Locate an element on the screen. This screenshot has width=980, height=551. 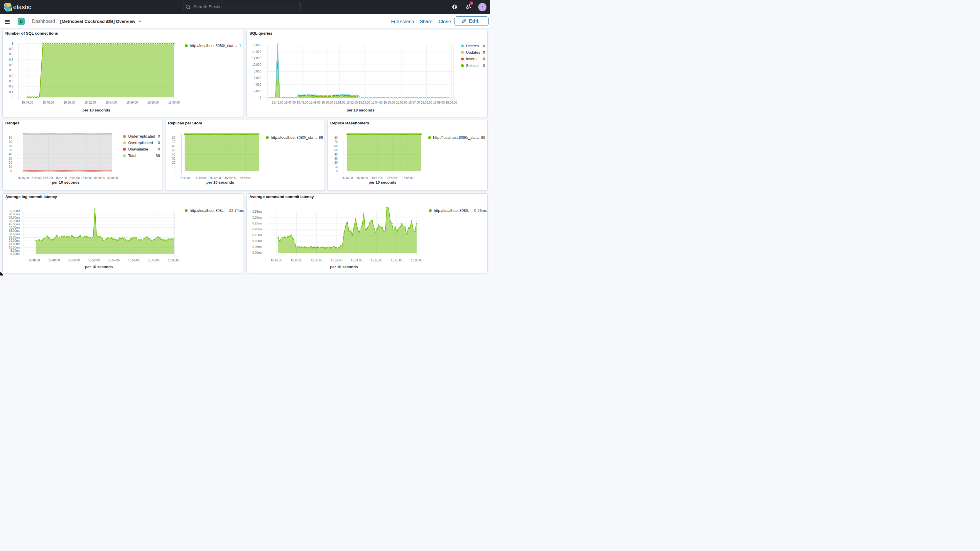
svg-text: 0.10ms is located at coordinates (257, 241).